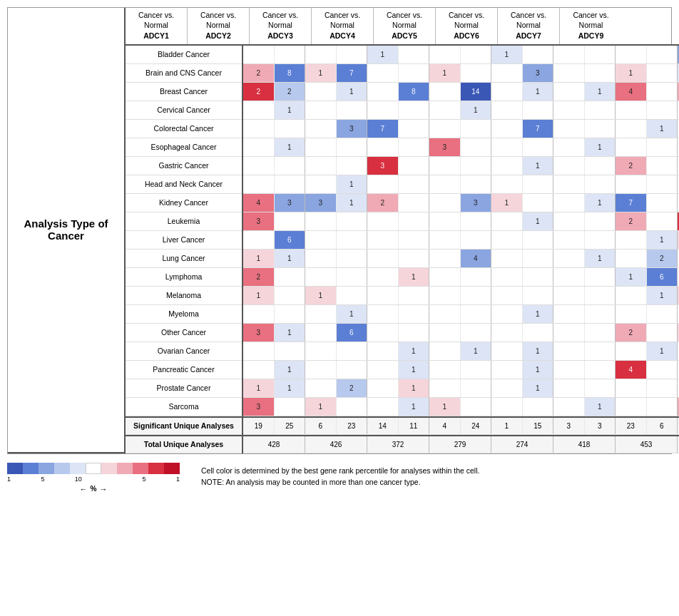 The image size is (679, 616). What do you see at coordinates (274, 388) in the screenshot?
I see `cell-group-18-0: 11` at bounding box center [274, 388].